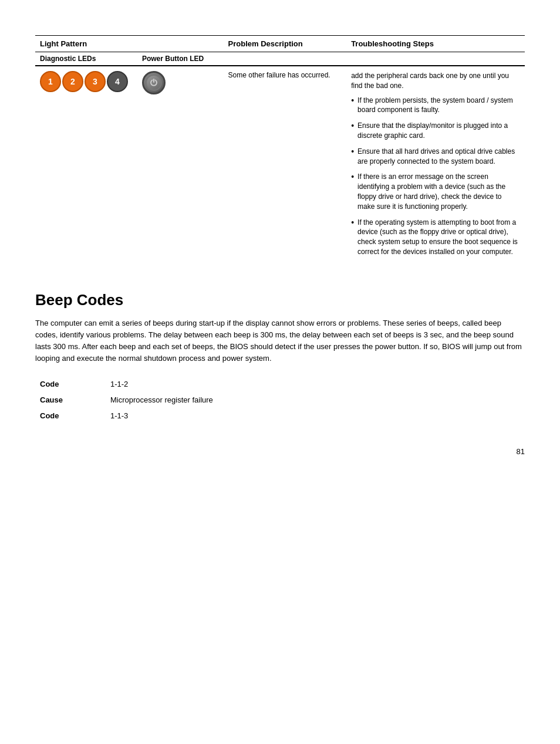 The width and height of the screenshot is (560, 744). Describe the element at coordinates (436, 44) in the screenshot. I see `troubleshooting-steps-header: Troubleshooting Steps` at that location.